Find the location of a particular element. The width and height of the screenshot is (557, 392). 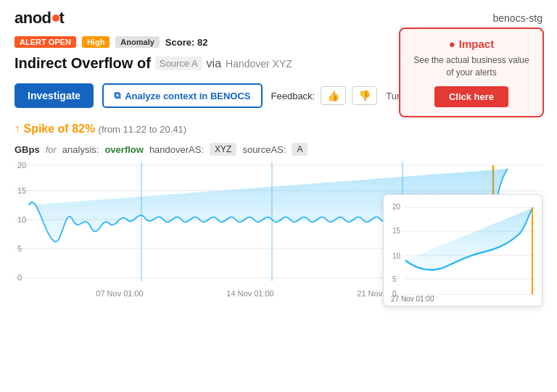

severity-badge: High is located at coordinates (96, 42).